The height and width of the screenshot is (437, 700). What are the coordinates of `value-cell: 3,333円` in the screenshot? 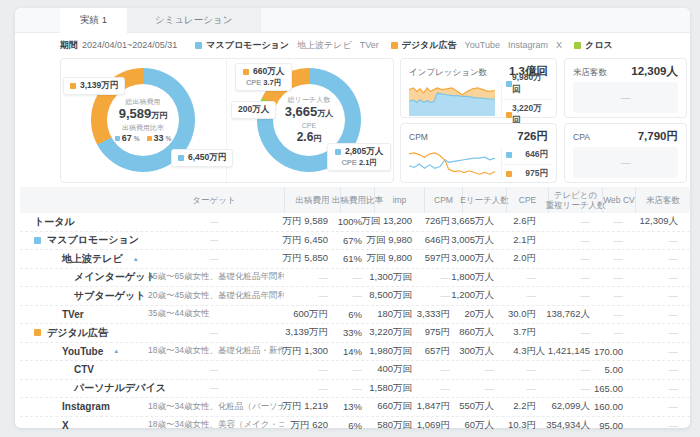 It's located at (443, 314).